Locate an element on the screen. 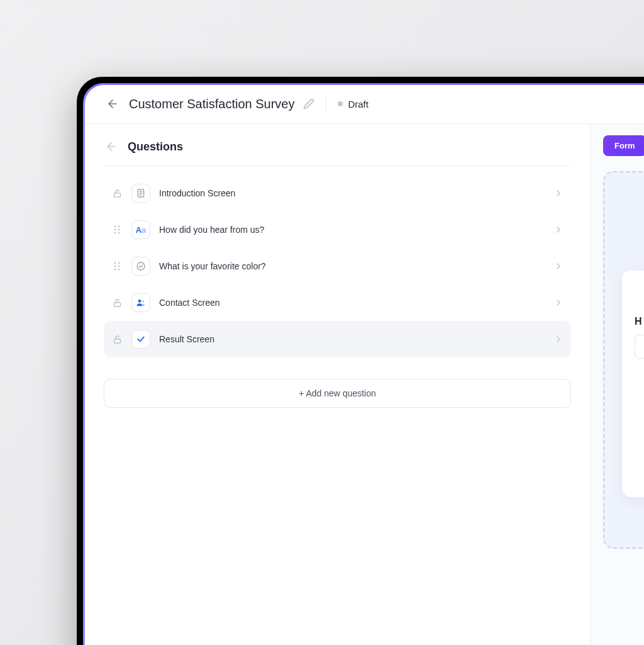  preview-heading: H is located at coordinates (639, 322).